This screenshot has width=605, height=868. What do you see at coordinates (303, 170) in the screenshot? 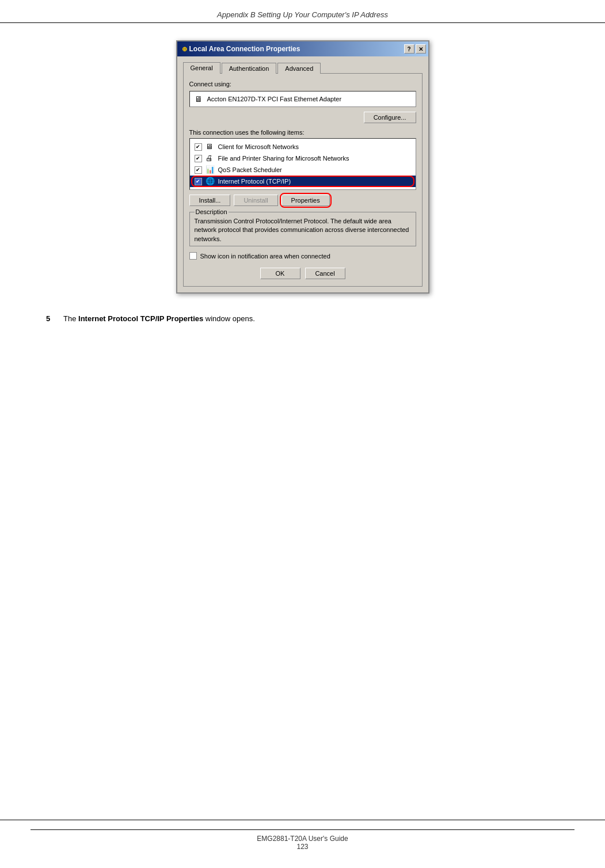
I see `list-item: 📊 QoS Packet Scheduler` at bounding box center [303, 170].